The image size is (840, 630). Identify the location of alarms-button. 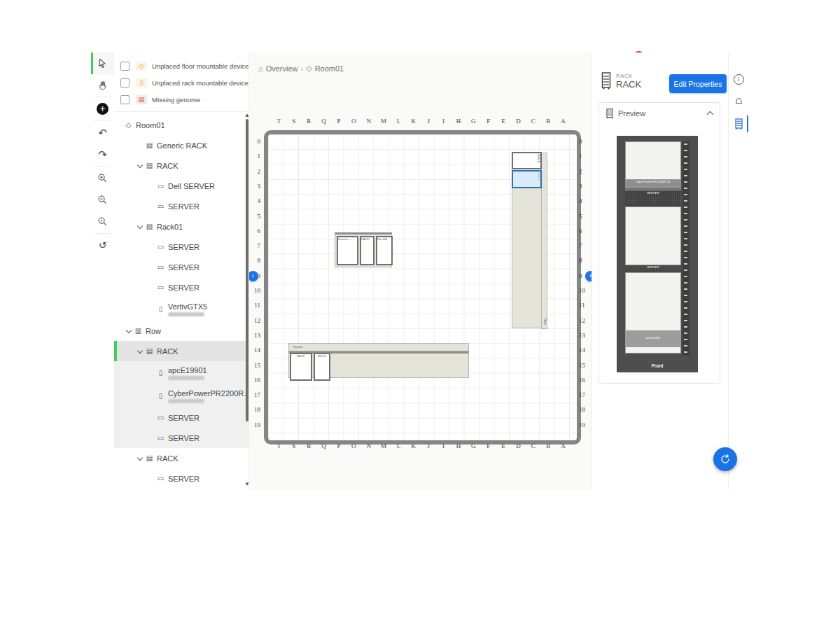
(738, 102).